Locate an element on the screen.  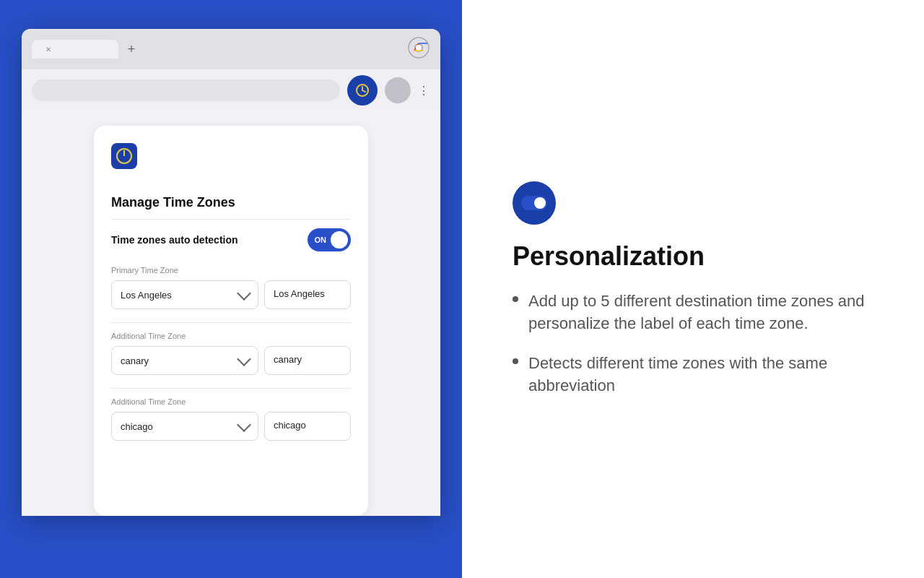
additional-tz-2-select-value: chicago is located at coordinates (137, 426).